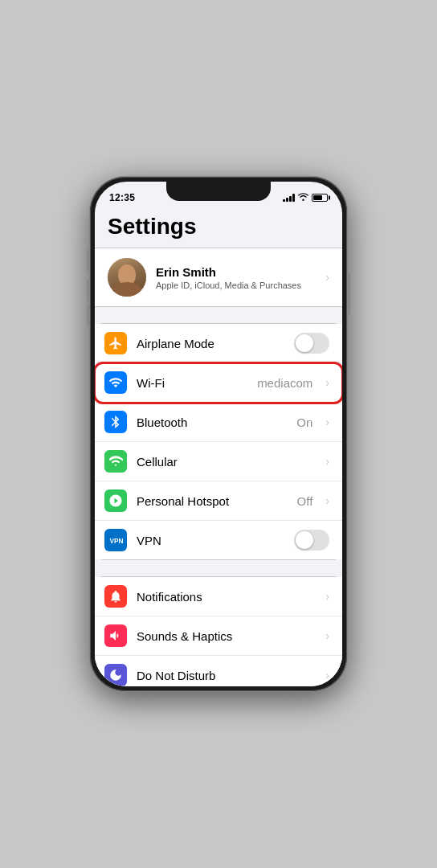  What do you see at coordinates (210, 344) in the screenshot?
I see `airplane-mode-label: Airplane Mode` at bounding box center [210, 344].